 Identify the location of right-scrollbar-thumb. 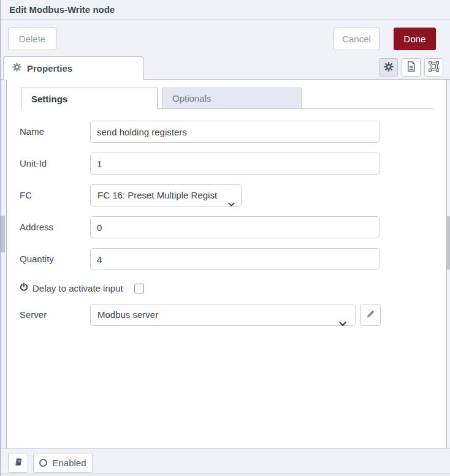
(449, 243).